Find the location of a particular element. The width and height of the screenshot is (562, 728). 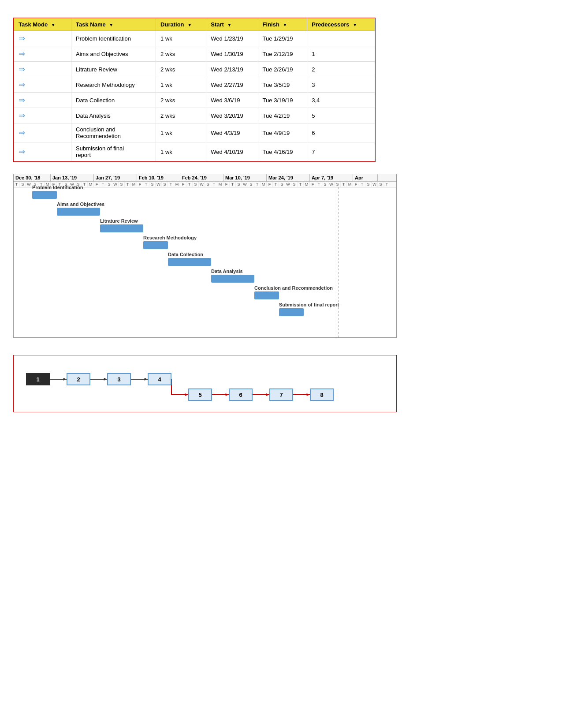

network-node: 3 is located at coordinates (119, 379).